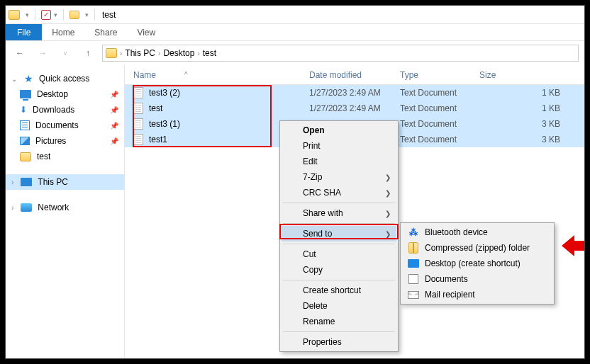 This screenshot has width=590, height=364. Describe the element at coordinates (65, 157) in the screenshot. I see `sidebar-test: test` at that location.